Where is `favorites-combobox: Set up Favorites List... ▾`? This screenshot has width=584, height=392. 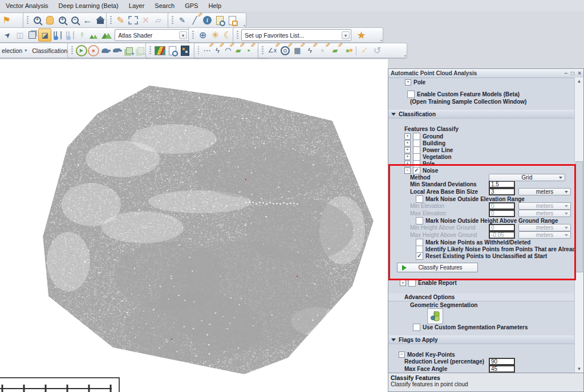 favorites-combobox: Set up Favorites List... ▾ is located at coordinates (297, 35).